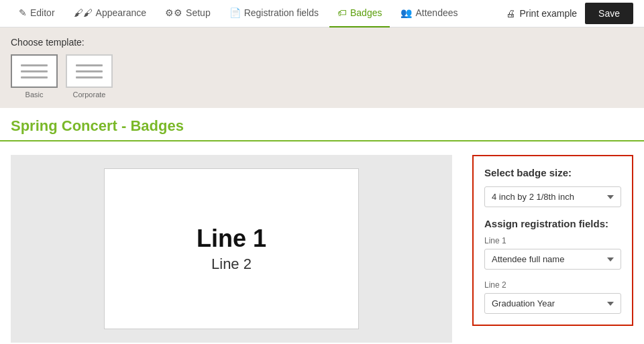  What do you see at coordinates (43, 13) in the screenshot?
I see `nav-label-editor: Editor` at bounding box center [43, 13].